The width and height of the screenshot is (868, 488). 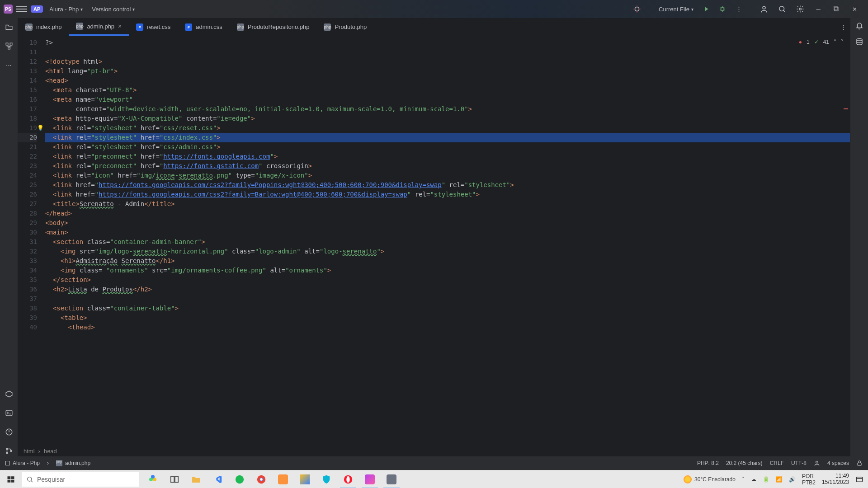 What do you see at coordinates (240, 479) in the screenshot?
I see `taskbar-app-spotify` at bounding box center [240, 479].